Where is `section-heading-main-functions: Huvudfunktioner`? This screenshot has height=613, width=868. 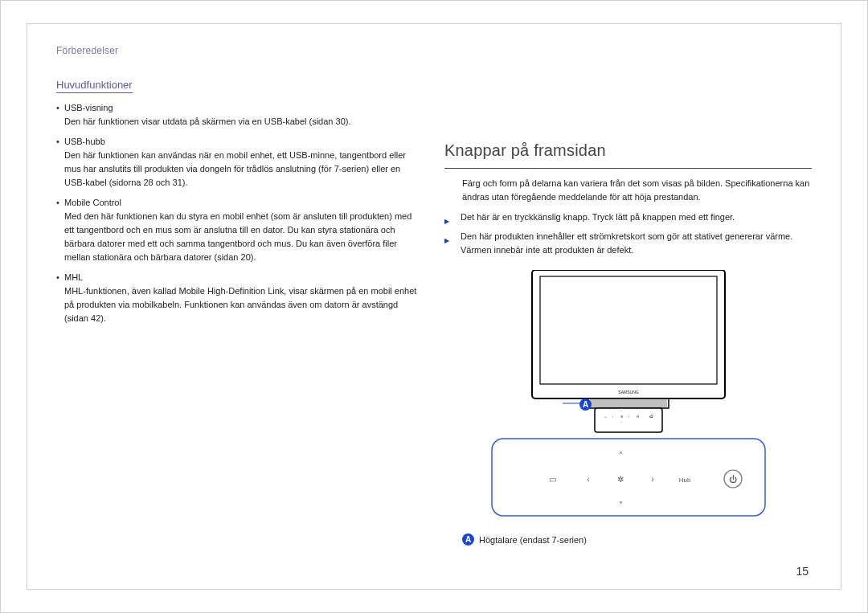 section-heading-main-functions: Huvudfunktioner is located at coordinates (95, 86).